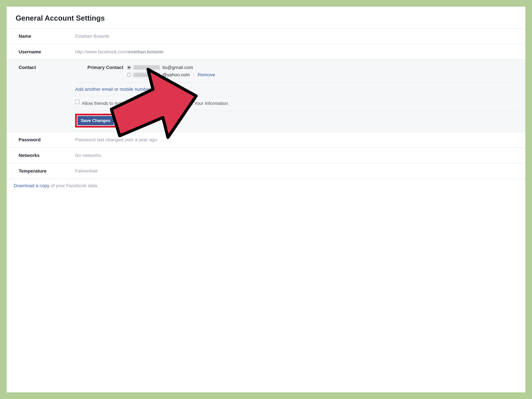 The width and height of the screenshot is (532, 399). Describe the element at coordinates (300, 98) in the screenshot. I see `contact-body: Primary Contact ito@gmail.com @yahoo.com…` at that location.